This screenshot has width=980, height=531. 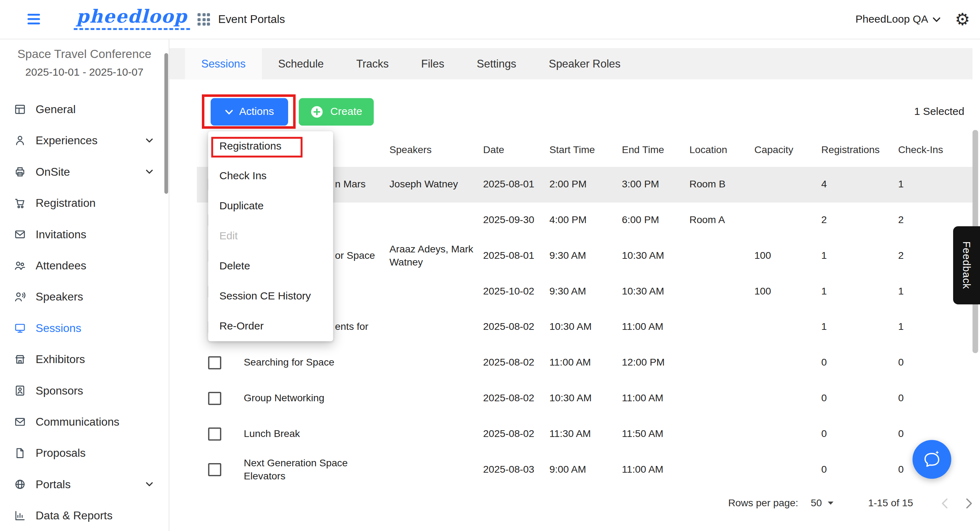 What do you see at coordinates (586, 399) in the screenshot?
I see `cell-start_time: 10:30 AM` at bounding box center [586, 399].